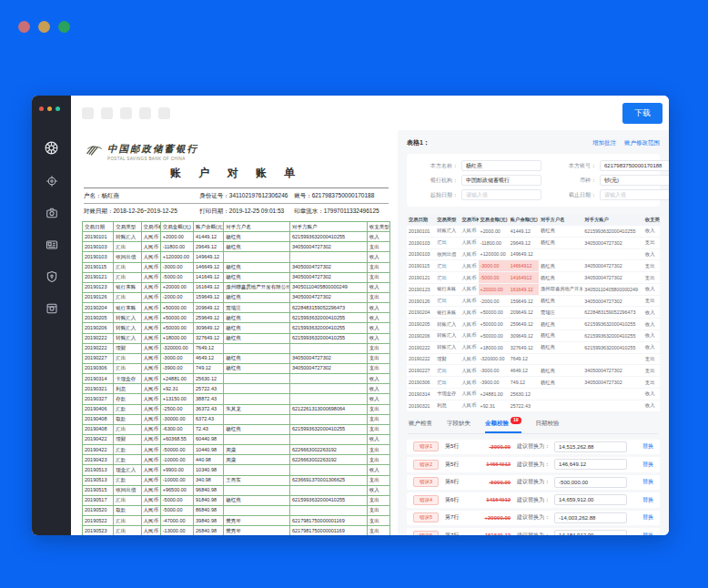 The image size is (708, 588). I want to click on start-date-field, so click(501, 195).